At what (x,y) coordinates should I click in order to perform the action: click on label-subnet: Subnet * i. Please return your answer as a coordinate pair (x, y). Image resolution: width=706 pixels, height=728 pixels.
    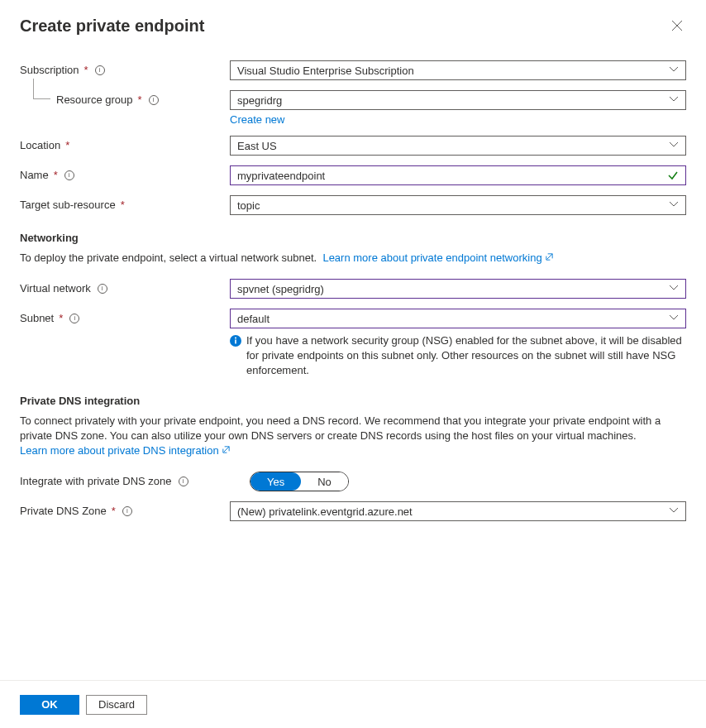
    Looking at the image, I should click on (125, 316).